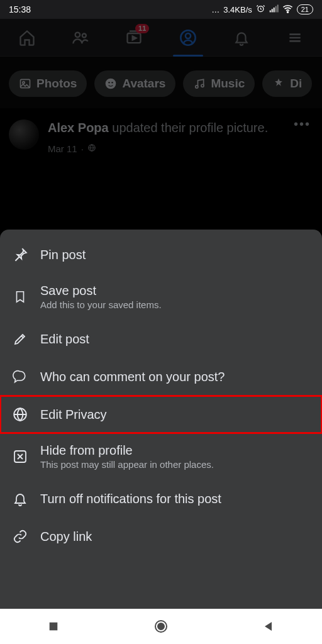  I want to click on sheet-save-post: Save post Add this to your saved items., so click(161, 297).